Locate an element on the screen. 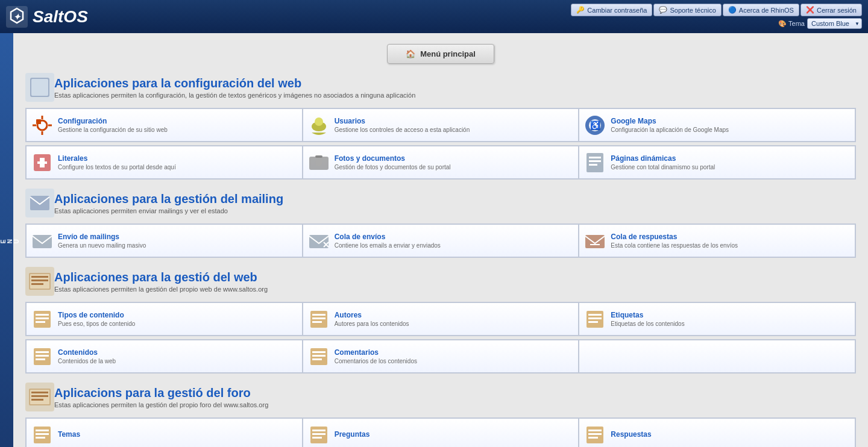 This screenshot has height=447, width=868. envio-mailings-text: Envío de mailings Genera un nuevo mailin… is located at coordinates (102, 241).